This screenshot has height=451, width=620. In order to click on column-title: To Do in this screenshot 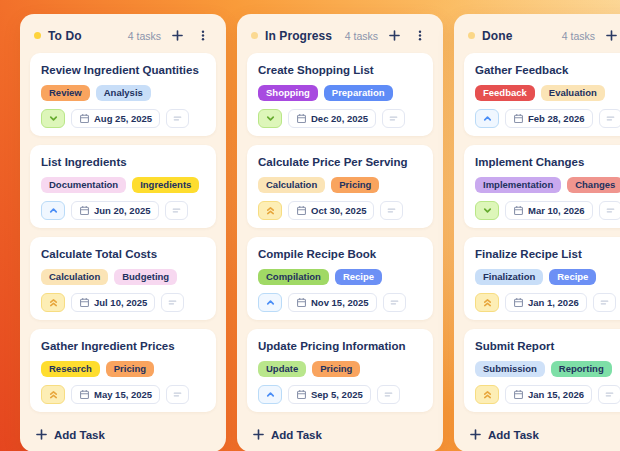, I will do `click(65, 36)`.